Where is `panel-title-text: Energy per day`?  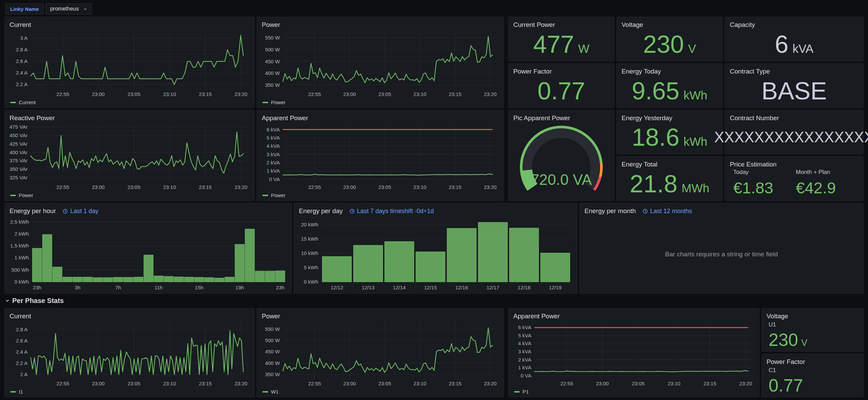 panel-title-text: Energy per day is located at coordinates (321, 211).